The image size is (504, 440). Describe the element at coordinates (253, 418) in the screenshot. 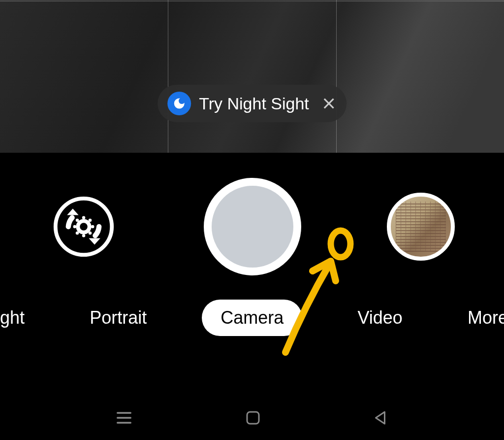

I see `home-button` at that location.